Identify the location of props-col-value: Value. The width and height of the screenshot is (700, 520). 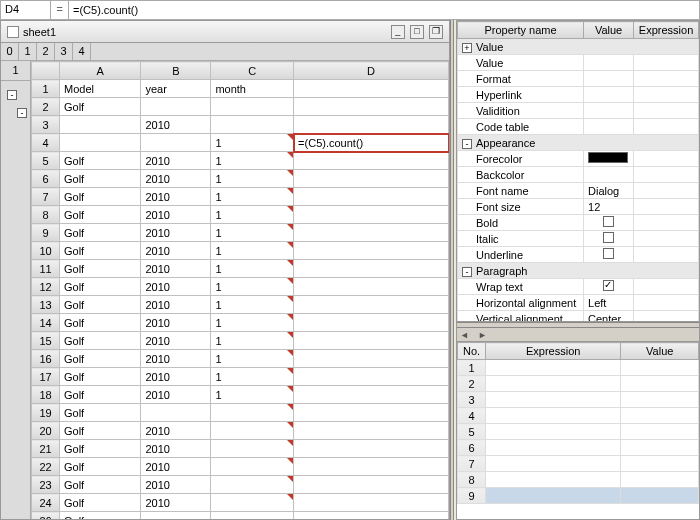
(609, 30).